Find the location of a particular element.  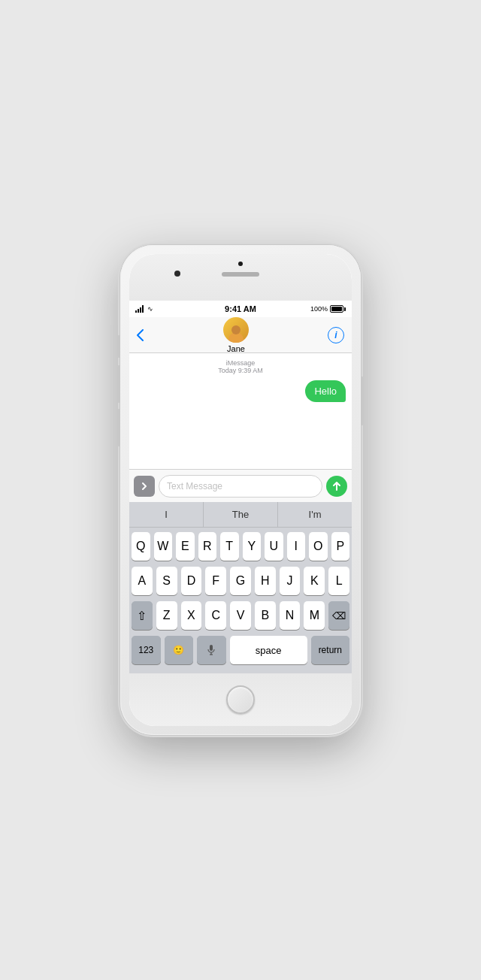

battery-tip is located at coordinates (345, 310).